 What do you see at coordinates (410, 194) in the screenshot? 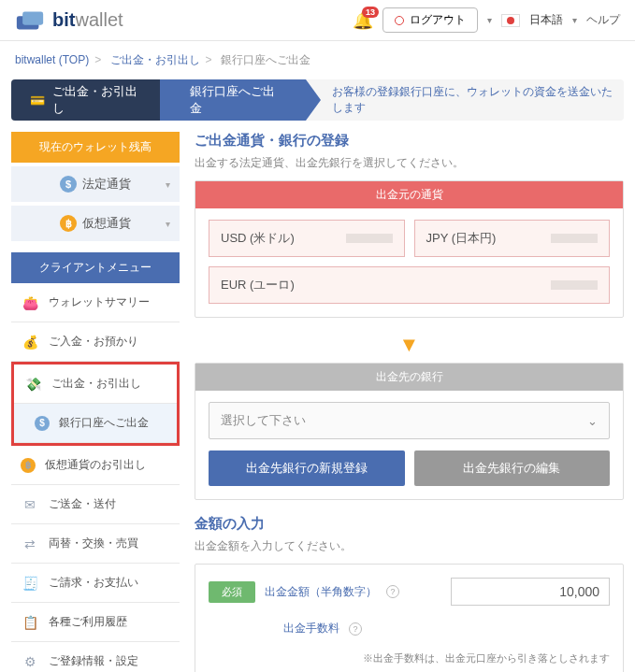
I see `source-currency-header: 出金元の通貨` at bounding box center [410, 194].